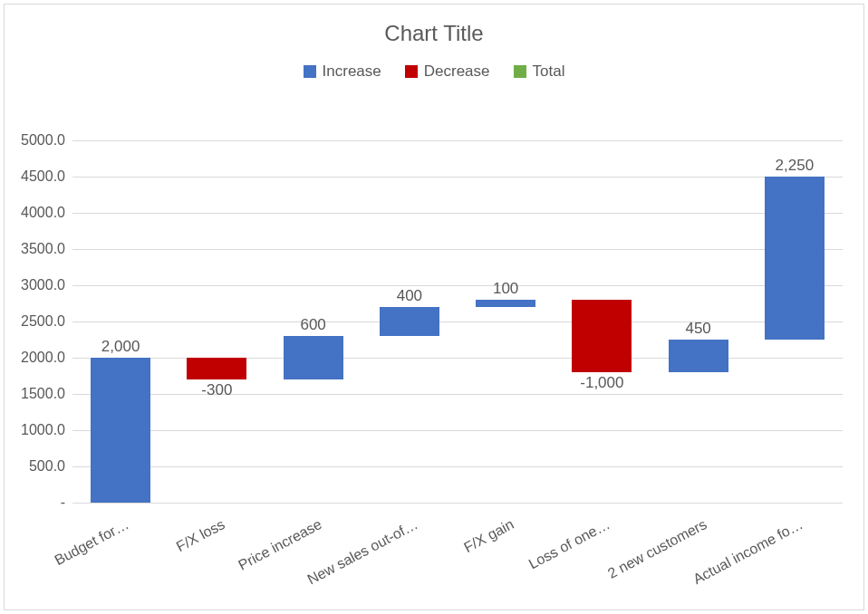 The width and height of the screenshot is (868, 614). Describe the element at coordinates (434, 34) in the screenshot. I see `chart-title: Chart Title` at that location.